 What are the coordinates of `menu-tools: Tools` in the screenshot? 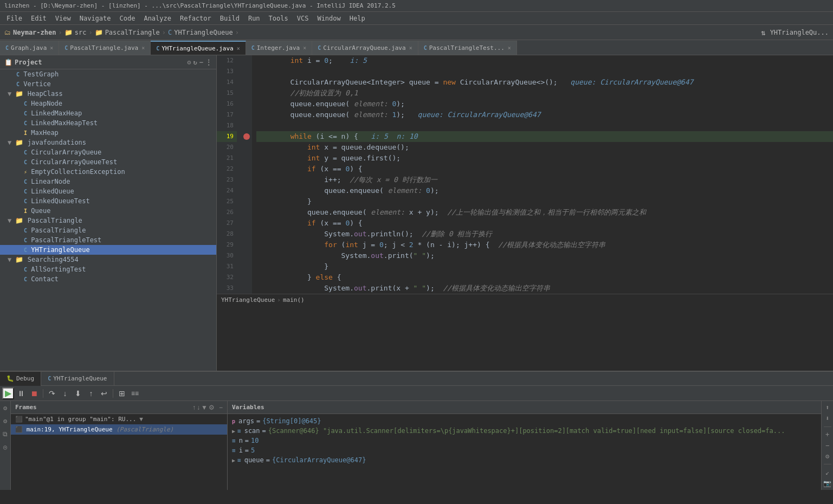 It's located at (279, 18).